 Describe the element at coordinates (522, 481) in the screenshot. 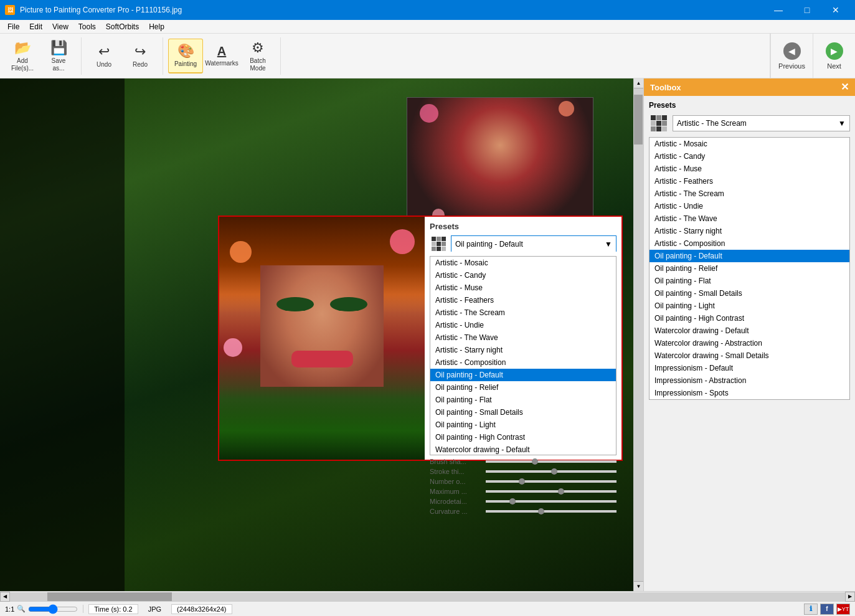

I see `slider-number-thumb` at that location.